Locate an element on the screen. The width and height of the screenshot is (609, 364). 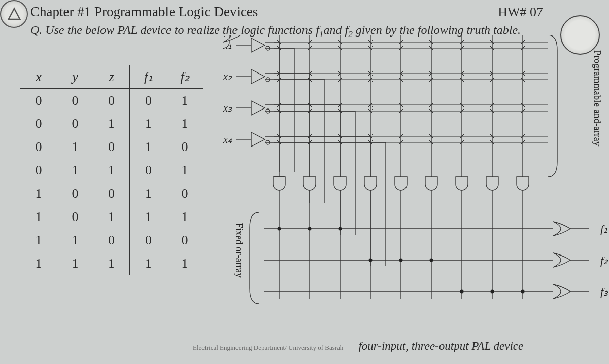
department-text: Electrical Engineering Department/ Unive… is located at coordinates (268, 348).